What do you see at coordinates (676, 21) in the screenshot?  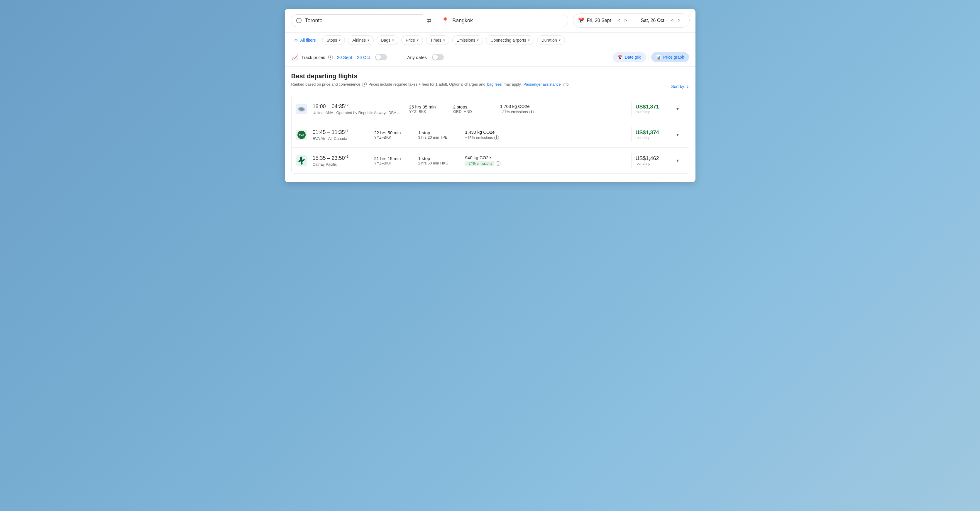 I see `return-date-nav: < >` at bounding box center [676, 21].